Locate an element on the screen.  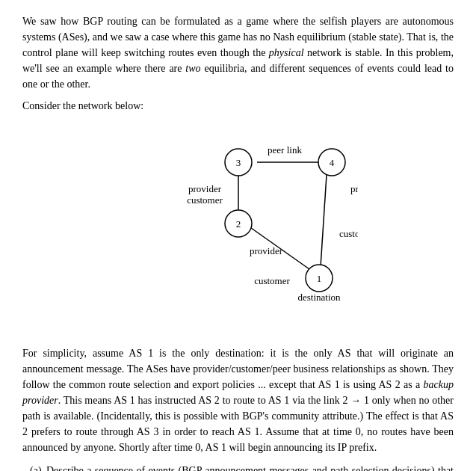
node-3-label: 3 is located at coordinates (238, 163).